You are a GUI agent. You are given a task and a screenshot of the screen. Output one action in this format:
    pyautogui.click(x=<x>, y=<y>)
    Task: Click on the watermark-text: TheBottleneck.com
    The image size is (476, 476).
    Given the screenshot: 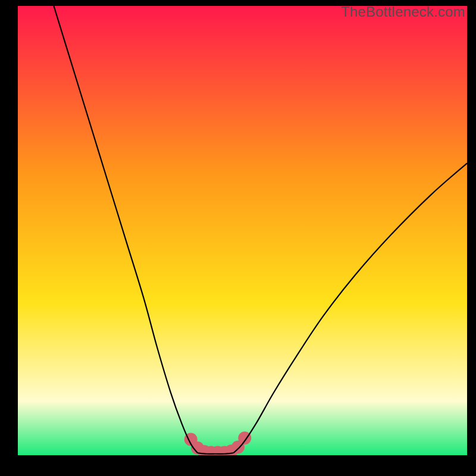 What is the action you would take?
    pyautogui.click(x=403, y=12)
    